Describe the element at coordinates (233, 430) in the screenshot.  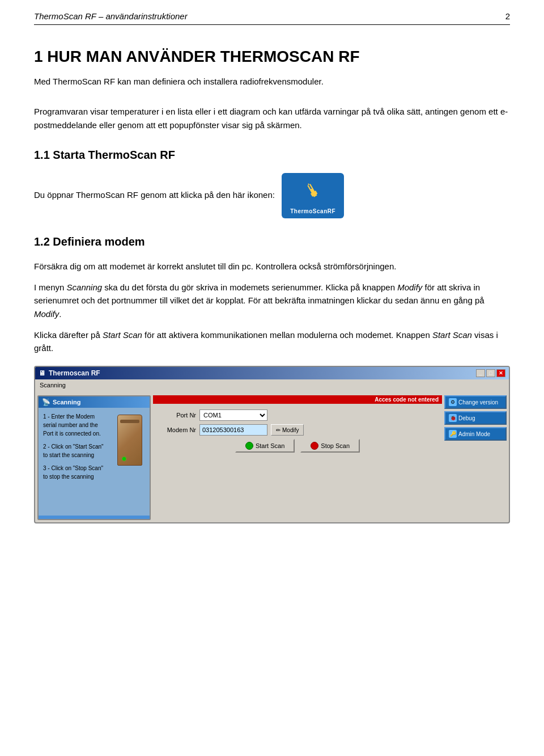
I see `modem-input` at that location.